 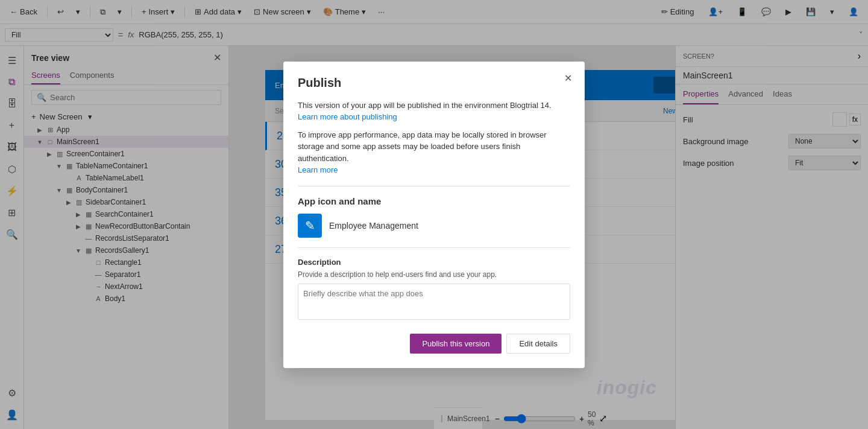 I want to click on learn-publishing-link: Learn more about publishing, so click(x=347, y=117).